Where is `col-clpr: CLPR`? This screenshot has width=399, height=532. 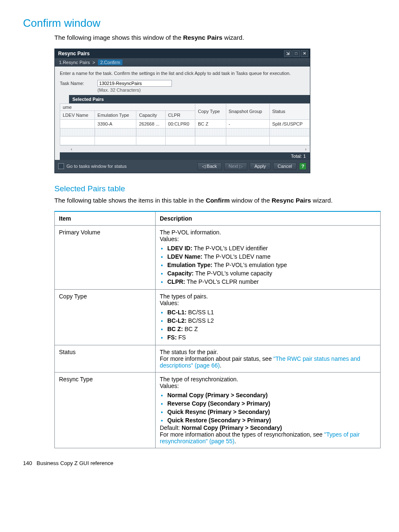
col-clpr: CLPR is located at coordinates (180, 115).